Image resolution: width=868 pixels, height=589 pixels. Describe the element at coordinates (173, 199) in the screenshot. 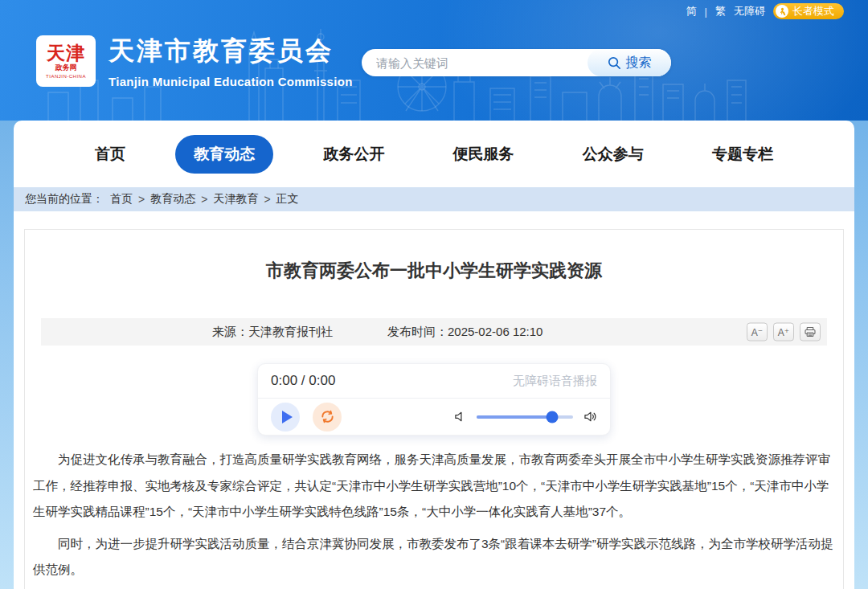

I see `breadcrumb-link: 教育动态` at that location.